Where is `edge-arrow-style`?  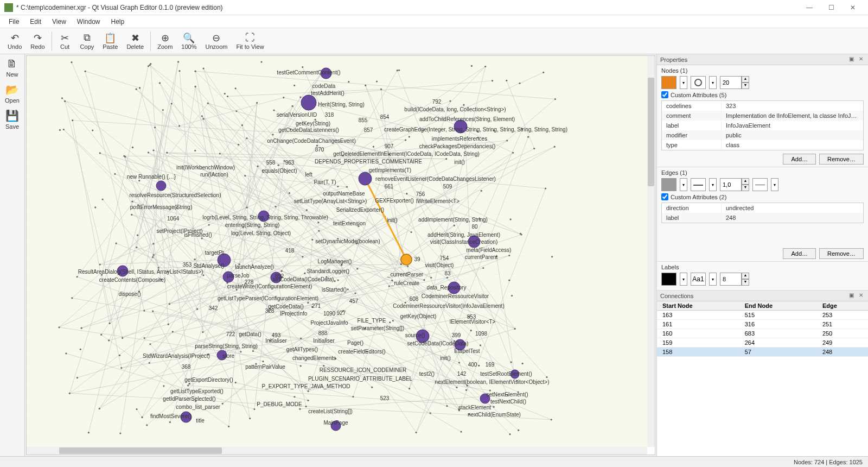 edge-arrow-style is located at coordinates (760, 185).